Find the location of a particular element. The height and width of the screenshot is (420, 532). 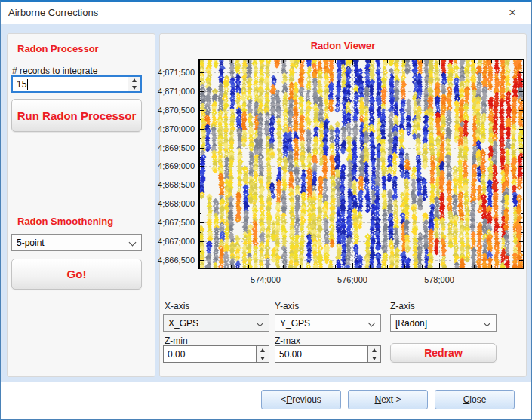

radon-smoothening-heading: Radon Smoothening is located at coordinates (65, 222).